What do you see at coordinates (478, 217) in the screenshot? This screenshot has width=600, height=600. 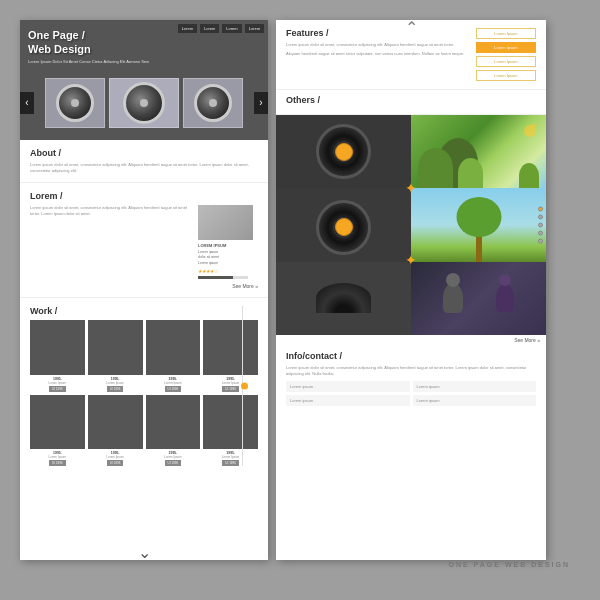 I see `tree-canopy` at bounding box center [478, 217].